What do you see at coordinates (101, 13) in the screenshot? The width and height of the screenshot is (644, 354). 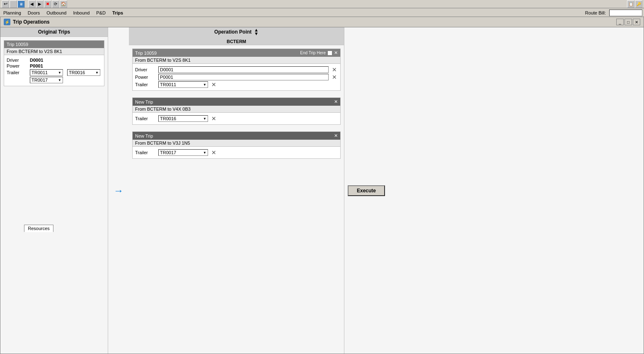 I see `nav-pnd: P&D` at bounding box center [101, 13].